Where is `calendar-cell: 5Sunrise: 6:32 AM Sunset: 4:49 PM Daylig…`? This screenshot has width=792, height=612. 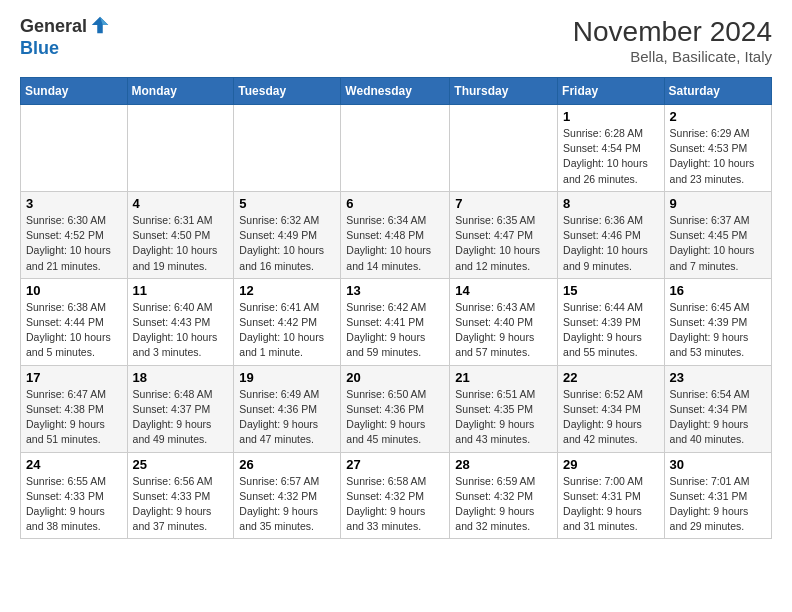
calendar-cell: 5Sunrise: 6:32 AM Sunset: 4:49 PM Daylig… is located at coordinates (288, 234).